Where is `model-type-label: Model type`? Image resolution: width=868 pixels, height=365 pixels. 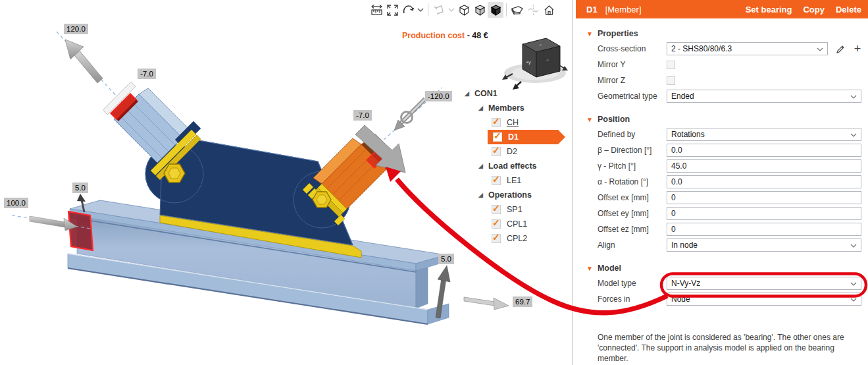 model-type-label: Model type is located at coordinates (632, 283).